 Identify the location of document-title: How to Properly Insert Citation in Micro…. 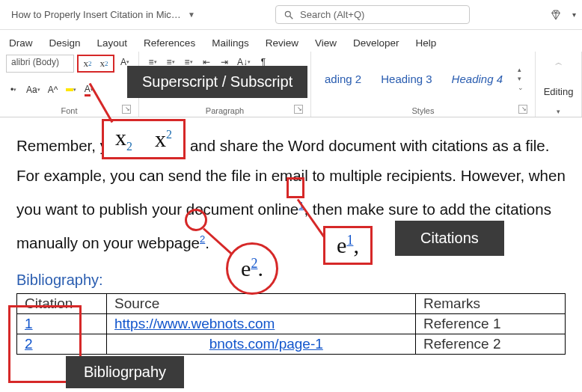
(103, 15).